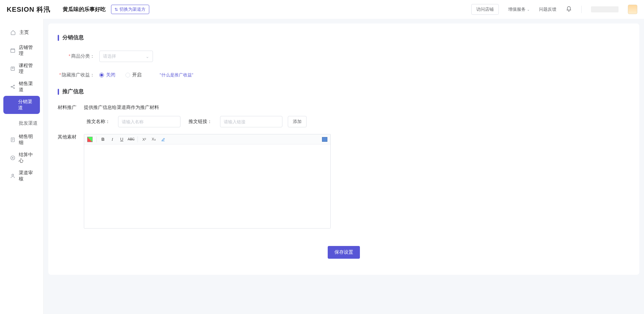 The height and width of the screenshot is (314, 644). What do you see at coordinates (26, 51) in the screenshot?
I see `sidebar-item-label: 店铺管理` at bounding box center [26, 51].